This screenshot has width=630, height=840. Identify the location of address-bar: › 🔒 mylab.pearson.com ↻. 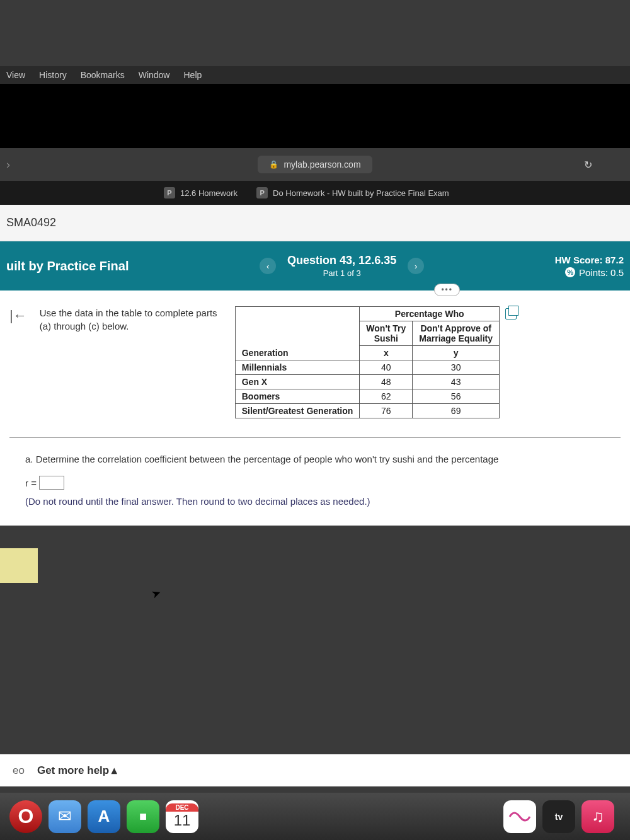
(315, 164).